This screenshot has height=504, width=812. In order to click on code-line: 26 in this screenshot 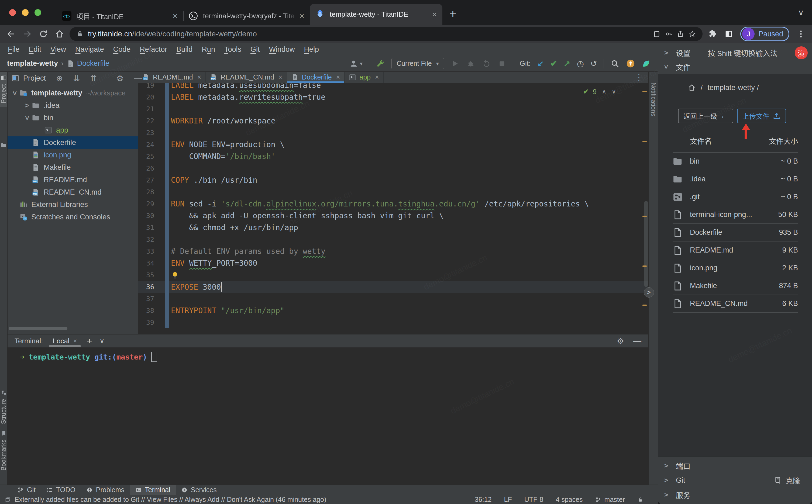, I will do `click(393, 168)`.